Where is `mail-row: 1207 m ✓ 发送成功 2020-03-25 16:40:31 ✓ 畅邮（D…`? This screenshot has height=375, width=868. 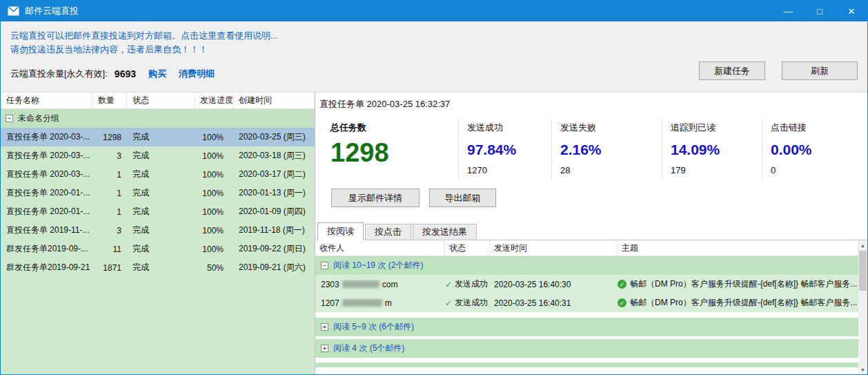 mail-row: 1207 m ✓ 发送成功 2020-03-25 16:40:31 ✓ 畅邮（D… is located at coordinates (586, 302).